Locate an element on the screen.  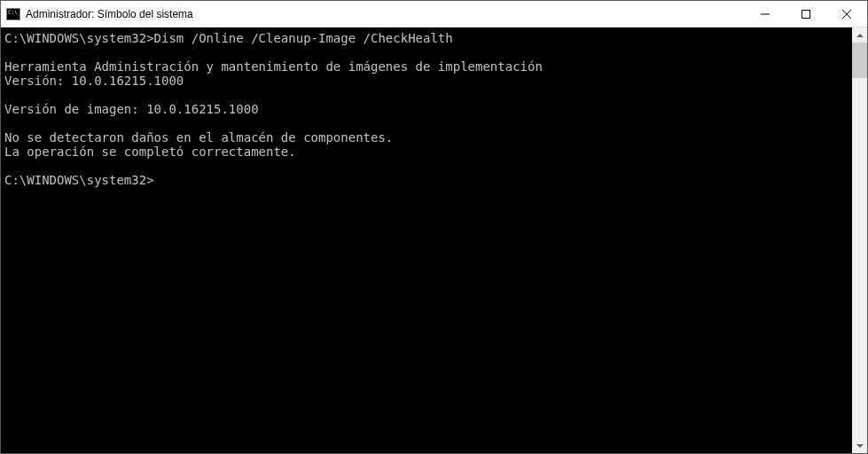
output-line: Versión: 10.0.16215.1000 is located at coordinates (94, 81).